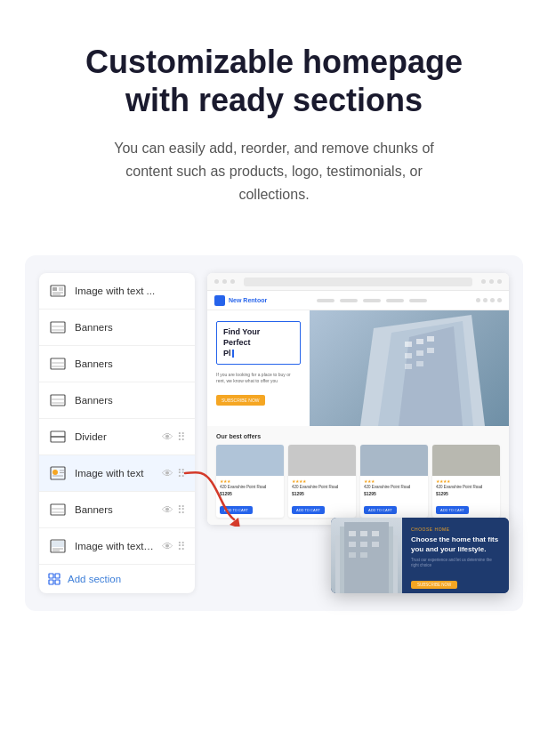 Image resolution: width=548 pixels, height=756 pixels. I want to click on popup-title: Choose the home that fits you and your l…, so click(455, 544).